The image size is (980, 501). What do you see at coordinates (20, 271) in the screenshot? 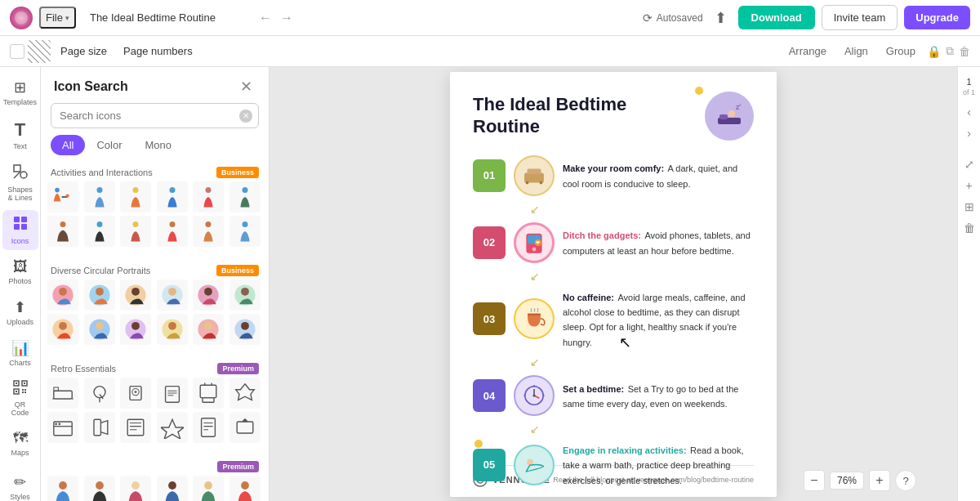
I see `sidebar-item-photos: 🖼 Photos` at bounding box center [20, 271].